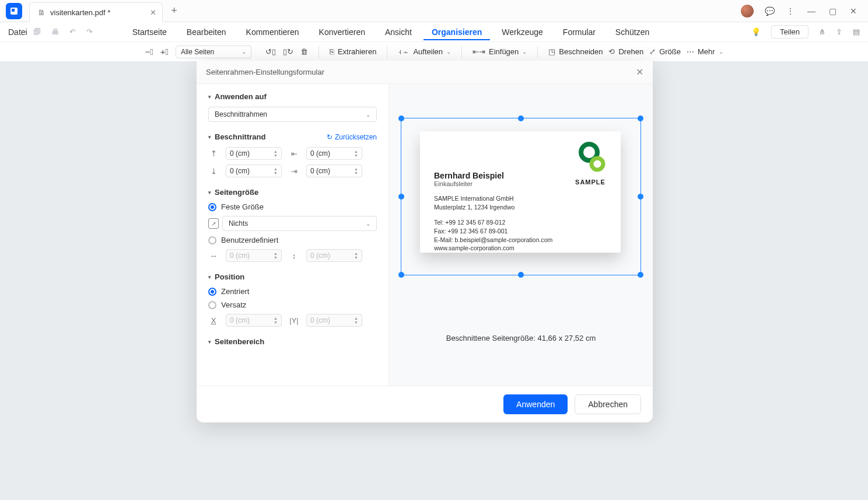 Image resolution: width=868 pixels, height=500 pixels. Describe the element at coordinates (639, 72) in the screenshot. I see `dialog-close-icon: ✕` at that location.